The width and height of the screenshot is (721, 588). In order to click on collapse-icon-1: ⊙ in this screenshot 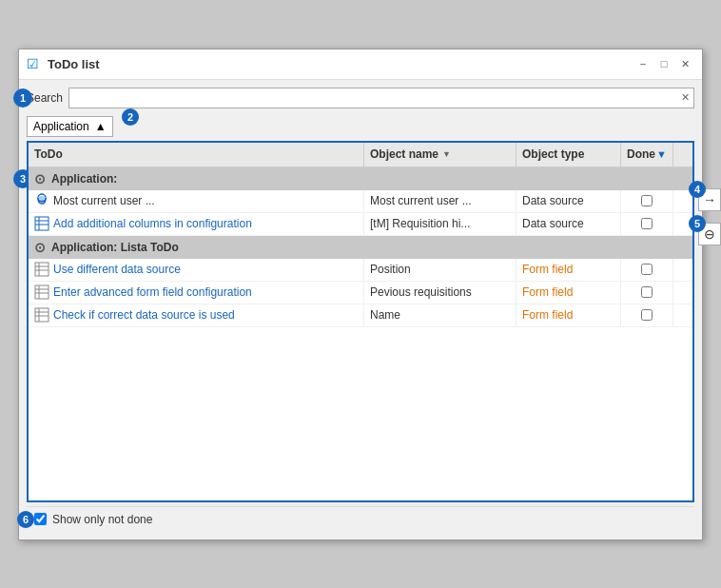, I will do `click(40, 179)`.